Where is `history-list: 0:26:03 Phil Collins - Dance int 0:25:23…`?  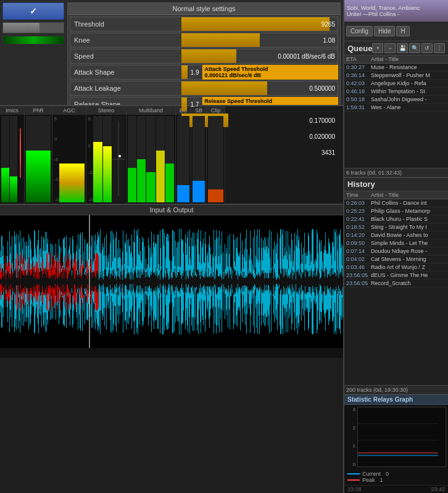
history-list: 0:26:03 Phil Collins - Dance int 0:25:23… is located at coordinates (396, 292).